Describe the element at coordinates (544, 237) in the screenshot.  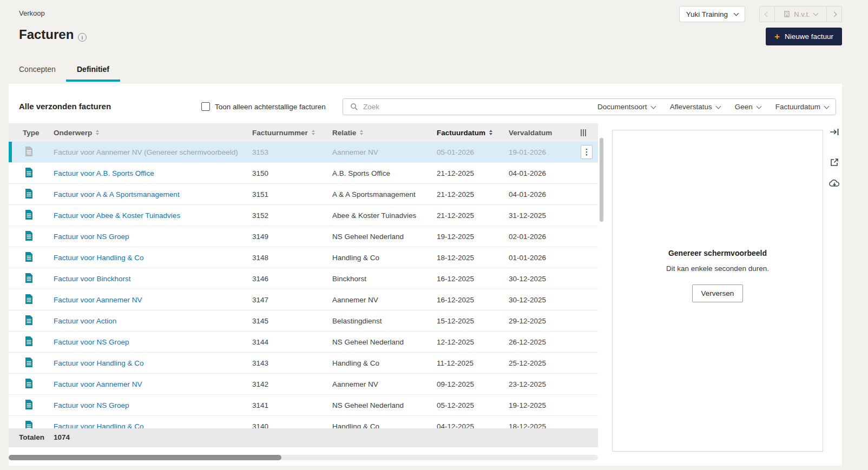
I see `invoice-due-date-cell: 02-01-2026` at that location.